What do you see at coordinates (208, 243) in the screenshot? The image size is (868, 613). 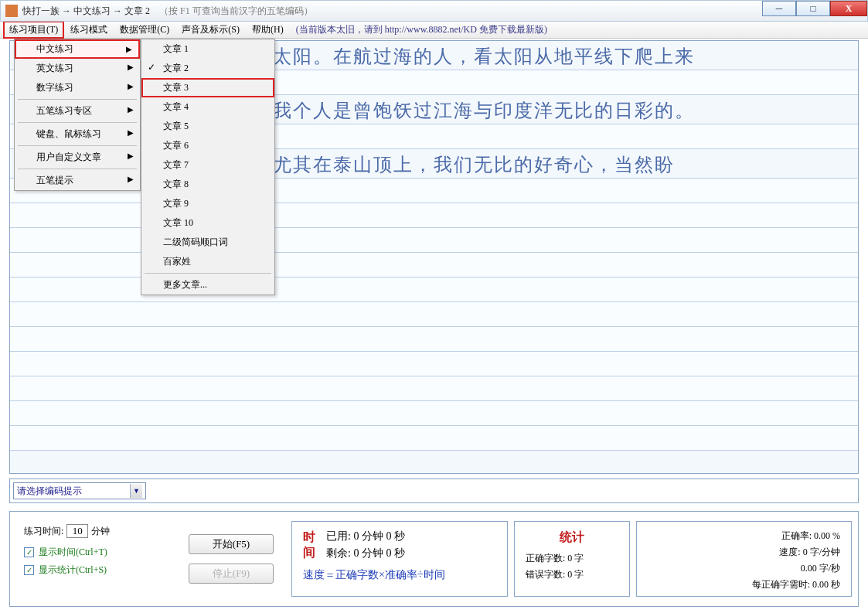 I see `submenu-simple-code: 二级简码顺口词` at bounding box center [208, 243].